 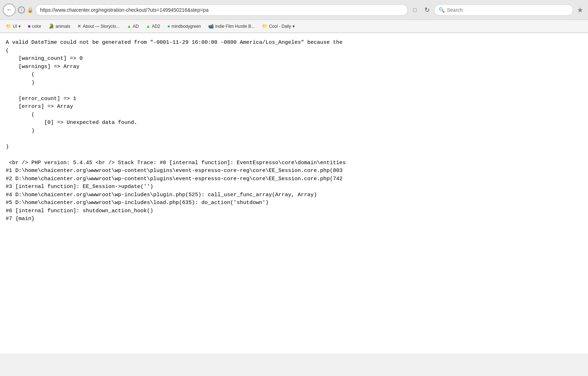 What do you see at coordinates (35, 26) in the screenshot?
I see `bookmark-color: ■ color` at bounding box center [35, 26].